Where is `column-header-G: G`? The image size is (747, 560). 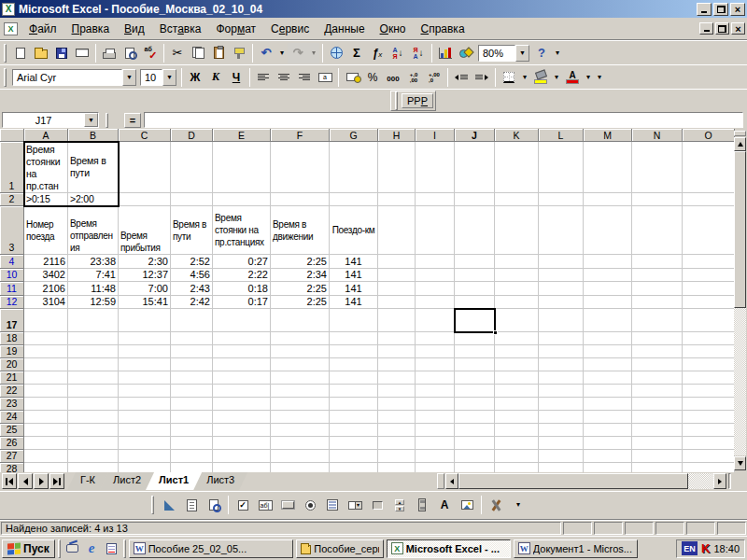
column-header-G: G is located at coordinates (354, 135).